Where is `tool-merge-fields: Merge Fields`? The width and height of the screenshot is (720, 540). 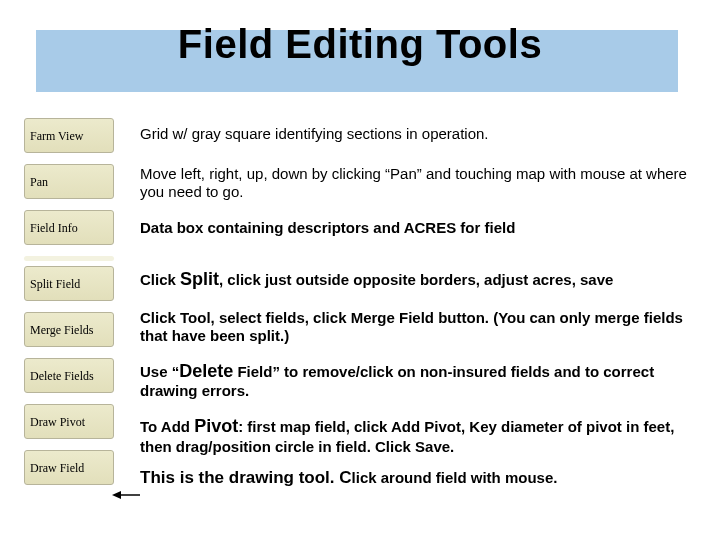
tool-merge-fields: Merge Fields is located at coordinates (69, 330).